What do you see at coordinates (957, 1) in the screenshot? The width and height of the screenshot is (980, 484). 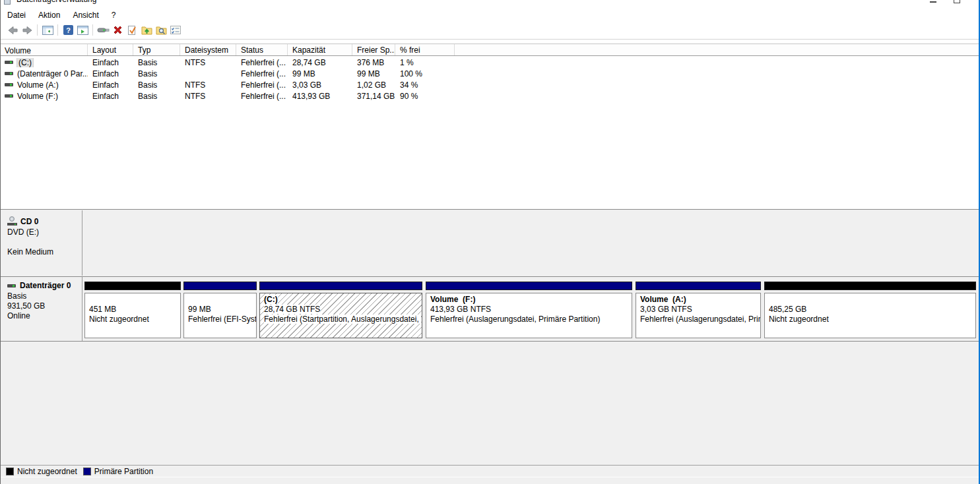 I see `maximize-icon` at bounding box center [957, 1].